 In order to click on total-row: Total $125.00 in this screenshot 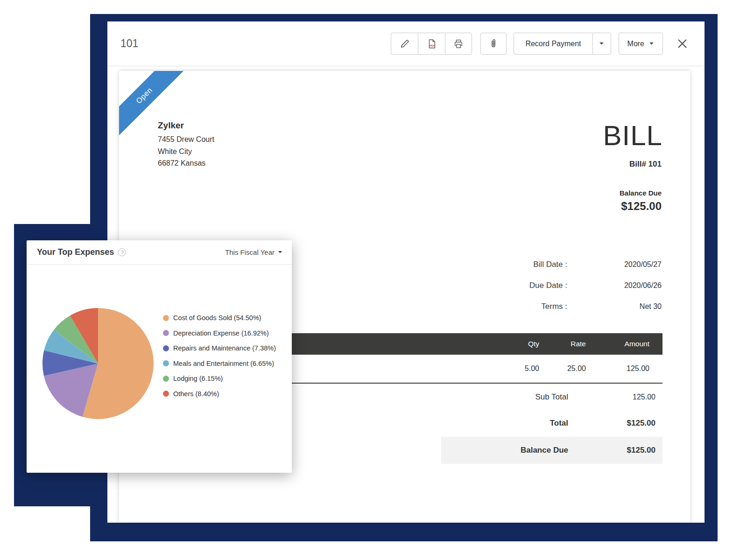, I will do `click(552, 423)`.